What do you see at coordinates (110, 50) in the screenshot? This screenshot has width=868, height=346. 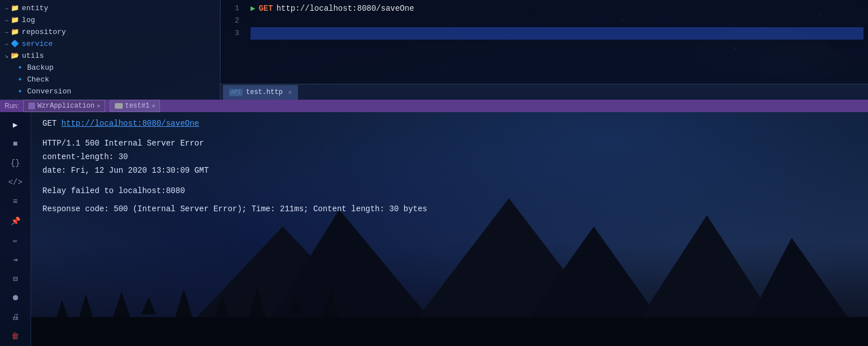 I see `sidebar-tree: → 📁 entity → 📁 log → 📁 repository → 🔷 se…` at bounding box center [110, 50].